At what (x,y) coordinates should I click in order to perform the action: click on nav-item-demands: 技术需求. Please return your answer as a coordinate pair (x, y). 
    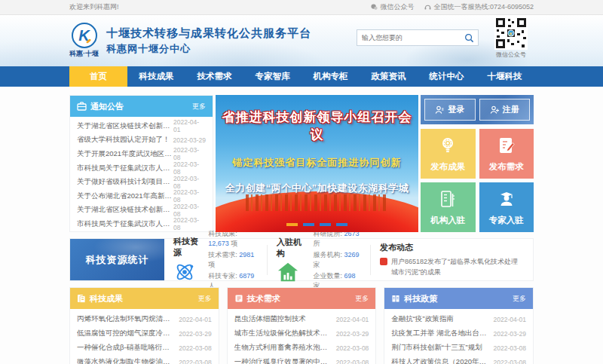
    Looking at the image, I should click on (214, 77).